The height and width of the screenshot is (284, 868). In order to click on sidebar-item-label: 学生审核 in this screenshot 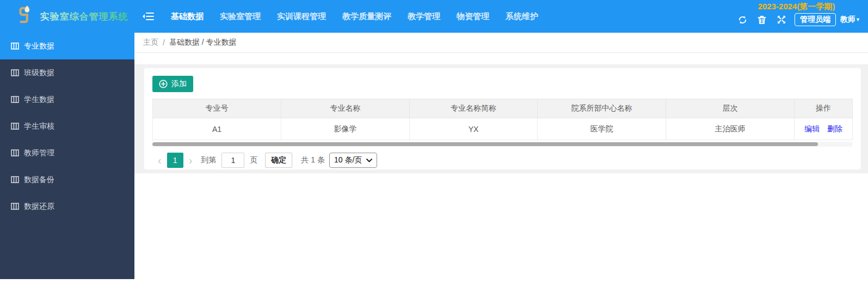, I will do `click(39, 126)`.